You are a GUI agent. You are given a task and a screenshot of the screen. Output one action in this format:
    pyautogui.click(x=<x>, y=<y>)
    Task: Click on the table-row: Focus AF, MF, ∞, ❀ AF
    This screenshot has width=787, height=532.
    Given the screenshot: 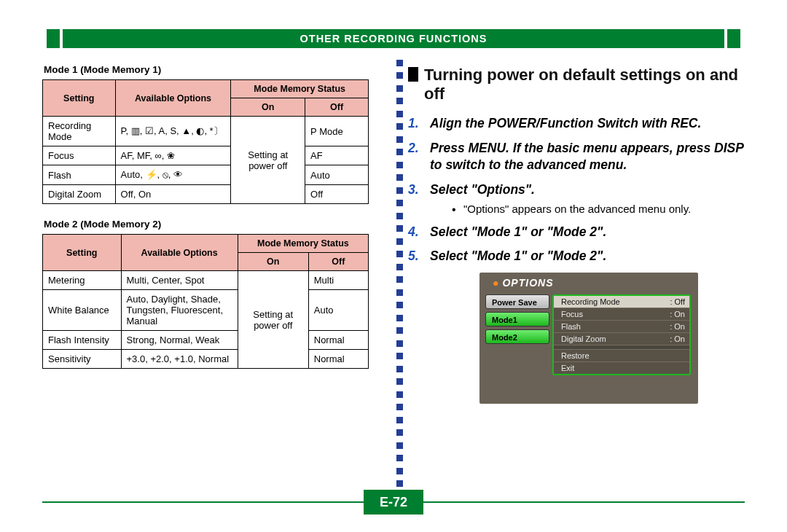 What is the action you would take?
    pyautogui.click(x=205, y=156)
    